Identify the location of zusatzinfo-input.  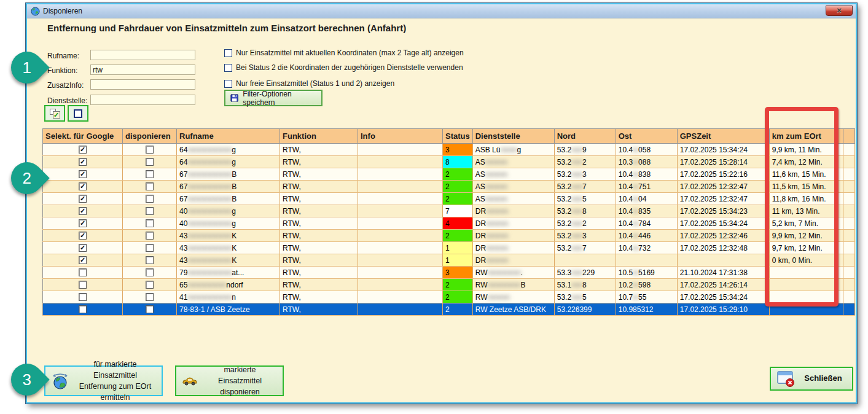
(143, 85).